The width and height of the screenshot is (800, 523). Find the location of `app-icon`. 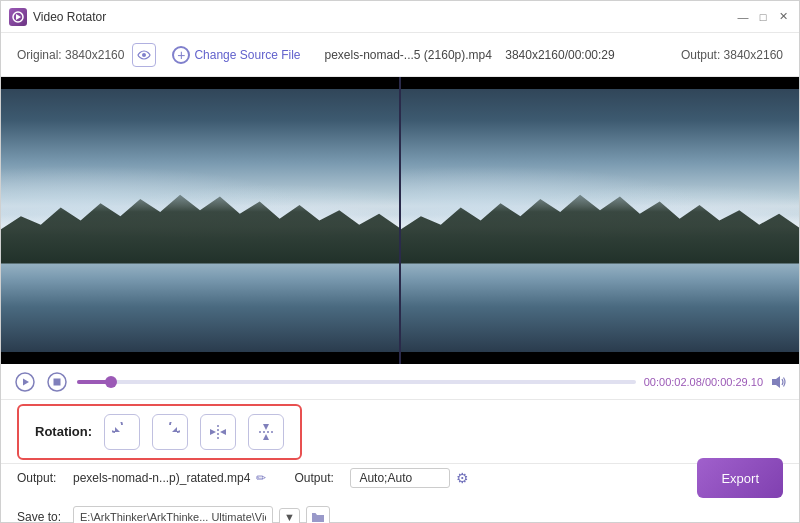

app-icon is located at coordinates (18, 17).